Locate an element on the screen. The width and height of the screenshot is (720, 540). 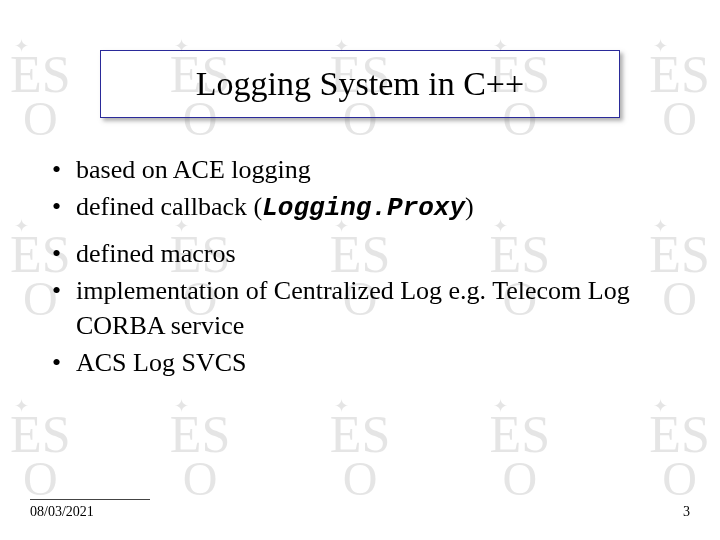
bullet-item: ACS Log SVCS is located at coordinates (364, 362).